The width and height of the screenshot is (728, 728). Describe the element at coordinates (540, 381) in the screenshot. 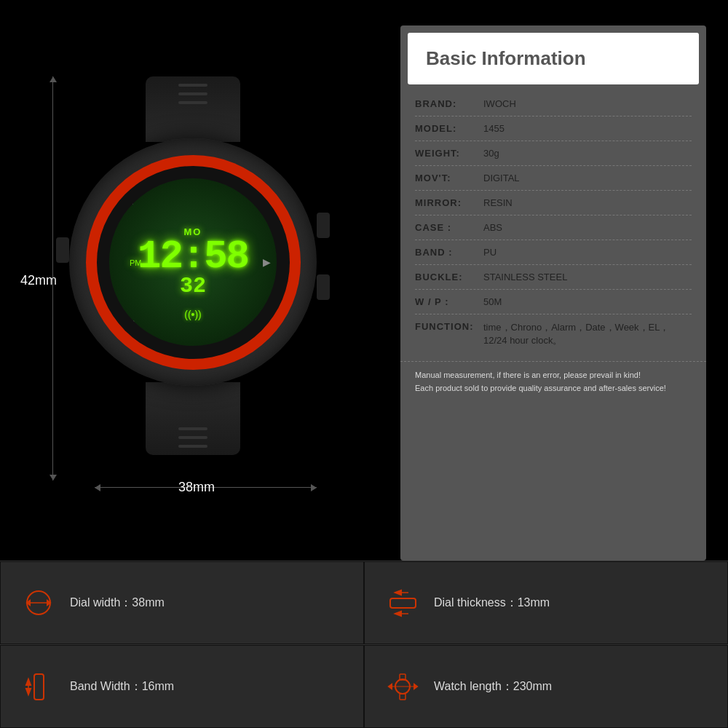

I see `note-text: Manual measurement, if there is an error…` at that location.